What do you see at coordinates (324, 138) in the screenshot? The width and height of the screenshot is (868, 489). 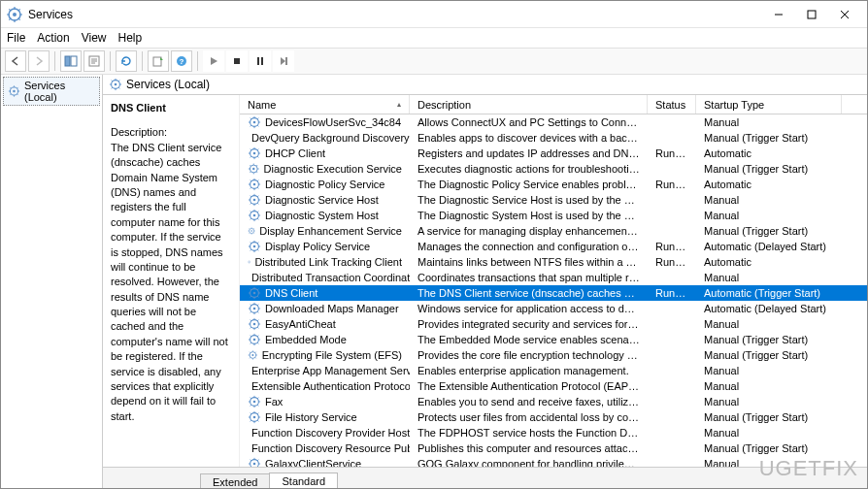 I see `cell-name: DevQuery Background Discovery Broker` at bounding box center [324, 138].